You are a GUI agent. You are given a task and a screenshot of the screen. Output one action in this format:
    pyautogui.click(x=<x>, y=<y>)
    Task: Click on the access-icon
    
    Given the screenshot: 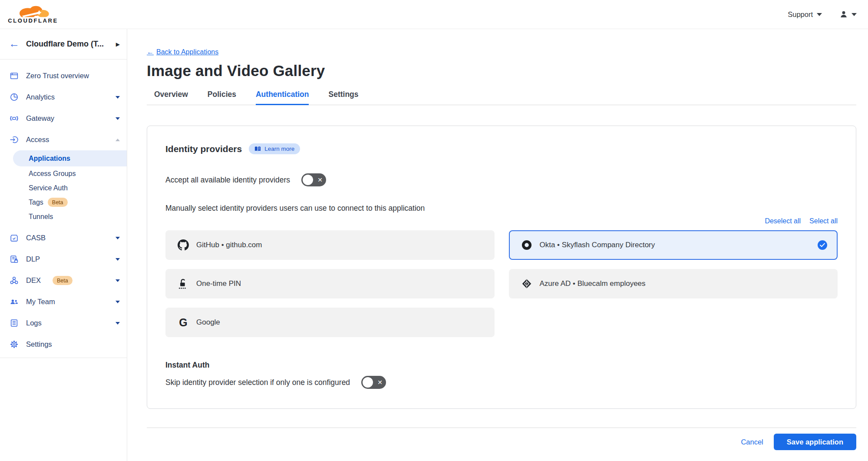 What is the action you would take?
    pyautogui.click(x=14, y=140)
    